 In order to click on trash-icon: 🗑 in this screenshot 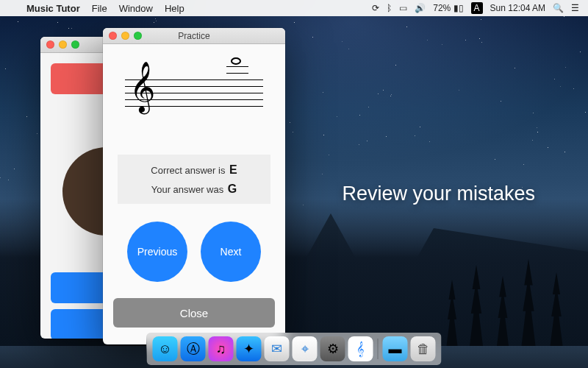, I will do `click(423, 349)`.